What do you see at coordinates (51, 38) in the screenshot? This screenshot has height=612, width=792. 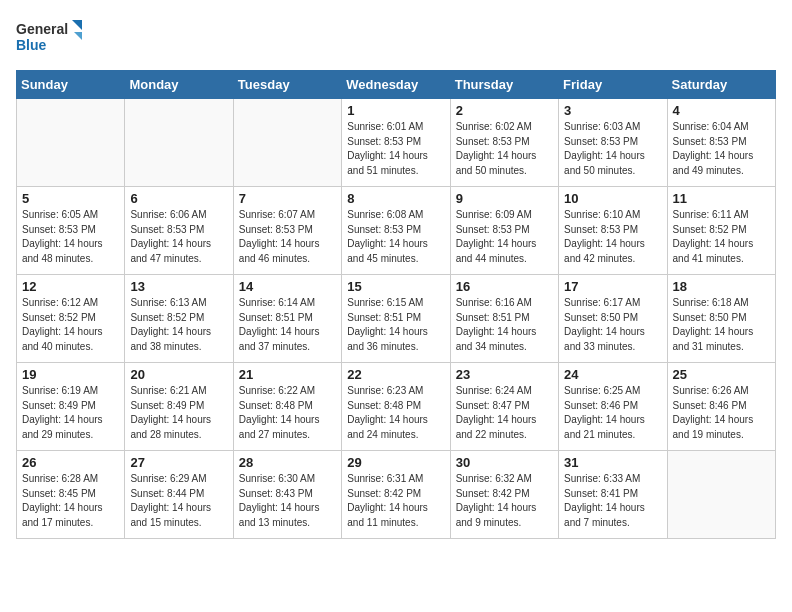 I see `logo: General Blue` at bounding box center [51, 38].